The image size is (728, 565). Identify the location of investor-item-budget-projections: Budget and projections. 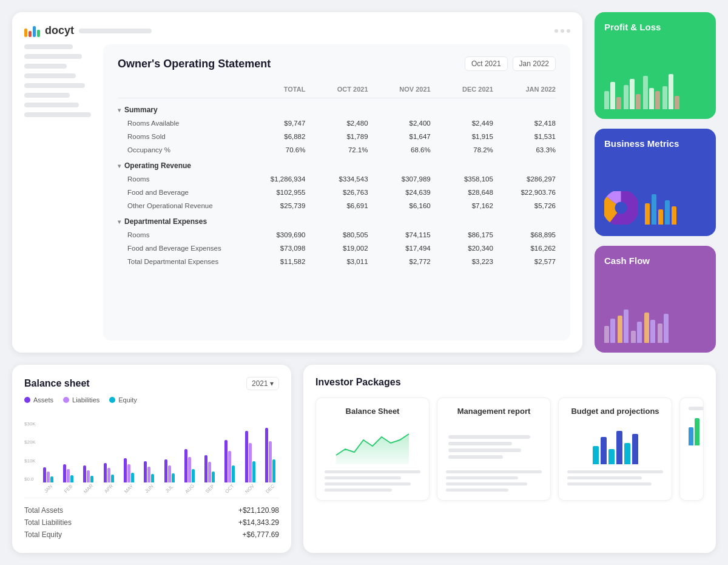
(615, 449).